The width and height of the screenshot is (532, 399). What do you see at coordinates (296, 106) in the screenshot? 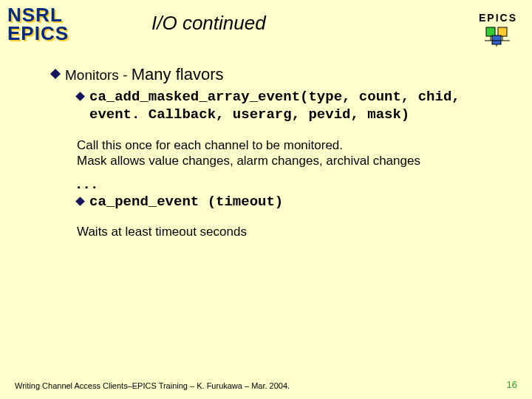
I see `code-snippet-1: ca_add_masked_array_event(type, count, c…` at bounding box center [296, 106].